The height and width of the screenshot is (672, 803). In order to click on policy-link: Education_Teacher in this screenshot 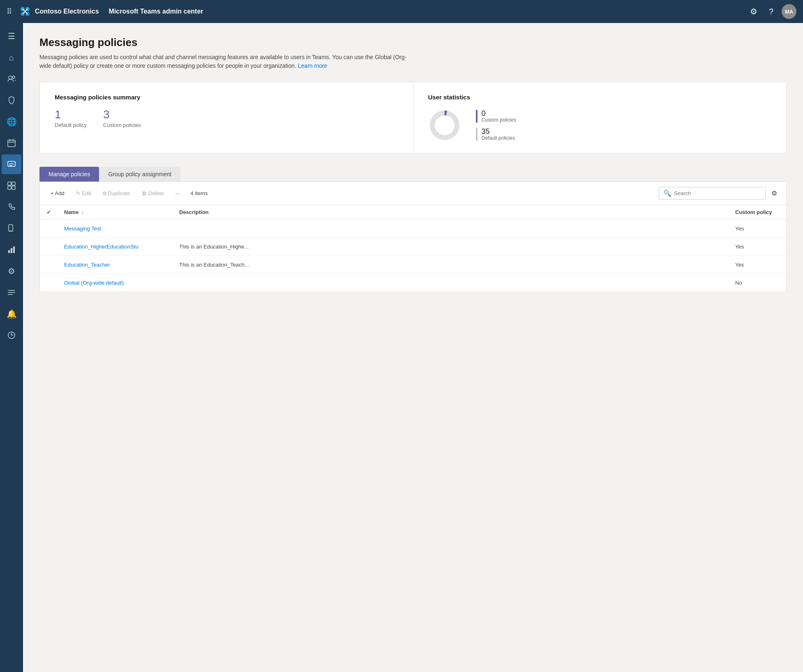, I will do `click(87, 265)`.